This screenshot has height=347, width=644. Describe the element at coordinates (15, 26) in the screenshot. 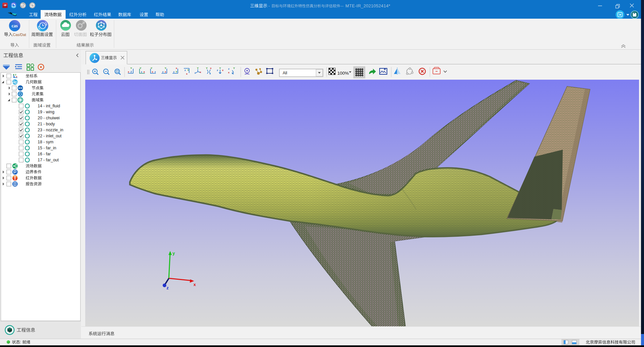

I see `svg-text: cas` at that location.